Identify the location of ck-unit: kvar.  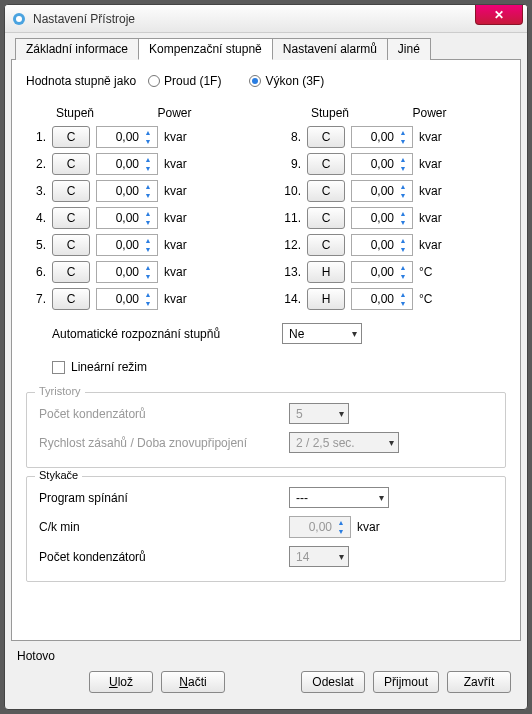
(368, 527).